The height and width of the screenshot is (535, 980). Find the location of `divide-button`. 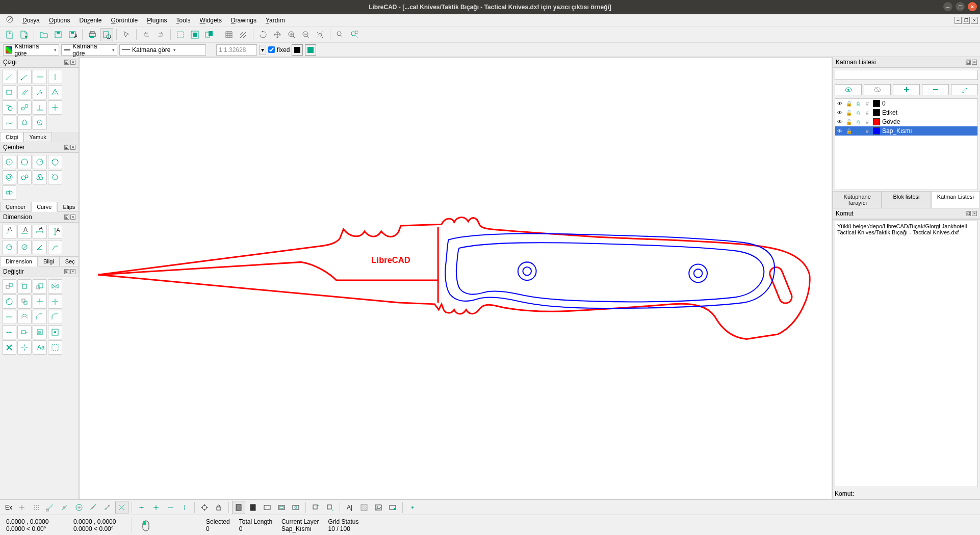

divide-button is located at coordinates (9, 332).